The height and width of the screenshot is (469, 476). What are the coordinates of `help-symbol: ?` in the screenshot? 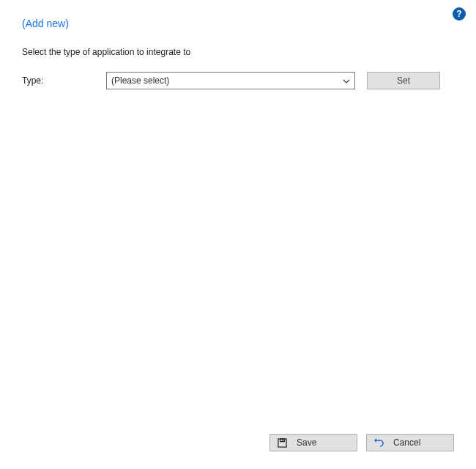 It's located at (458, 14).